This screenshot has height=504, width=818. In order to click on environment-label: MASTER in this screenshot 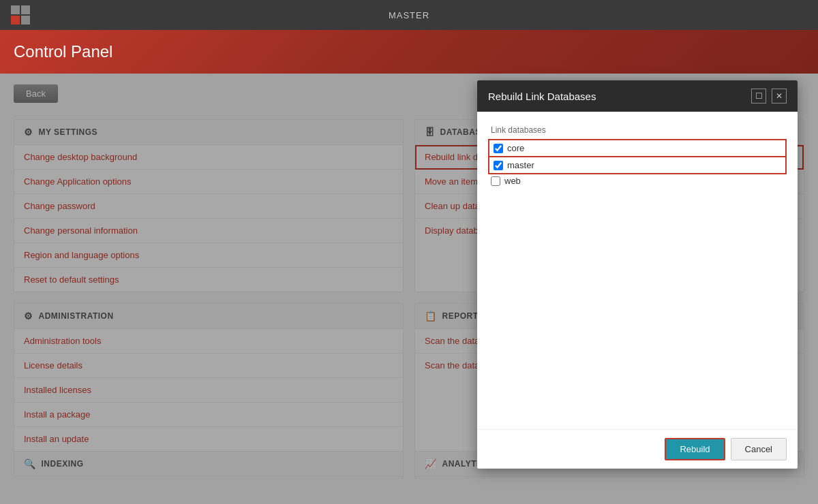, I will do `click(409, 15)`.